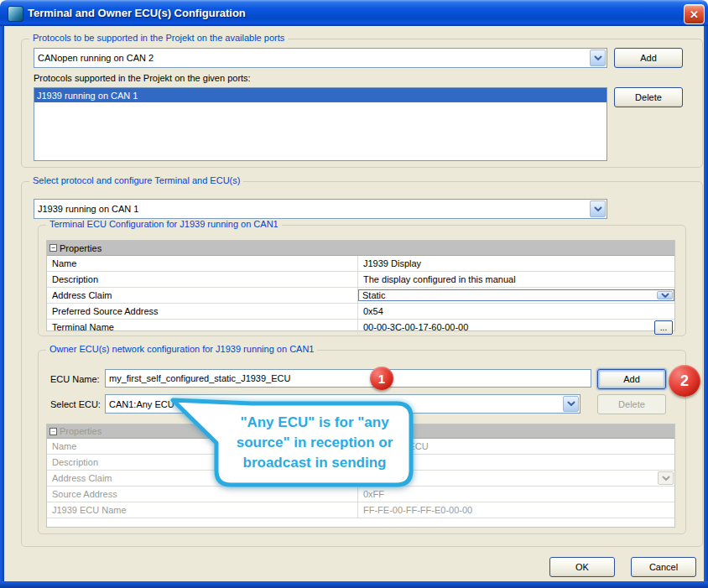 Image resolution: width=708 pixels, height=588 pixels. Describe the element at coordinates (664, 567) in the screenshot. I see `cancel-button: Cancel` at that location.